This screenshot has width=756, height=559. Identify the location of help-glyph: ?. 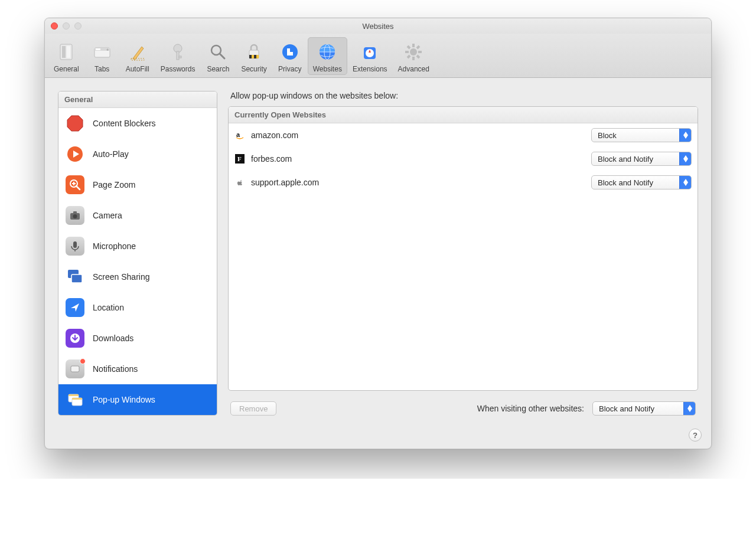
(695, 436).